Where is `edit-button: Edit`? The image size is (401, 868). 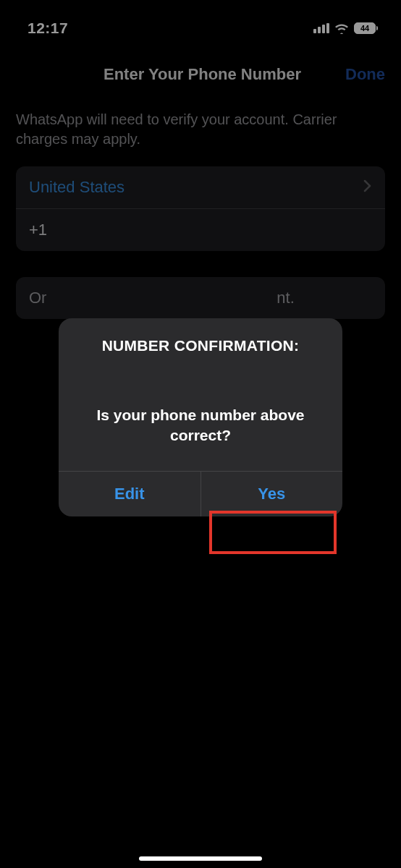
edit-button: Edit is located at coordinates (130, 494).